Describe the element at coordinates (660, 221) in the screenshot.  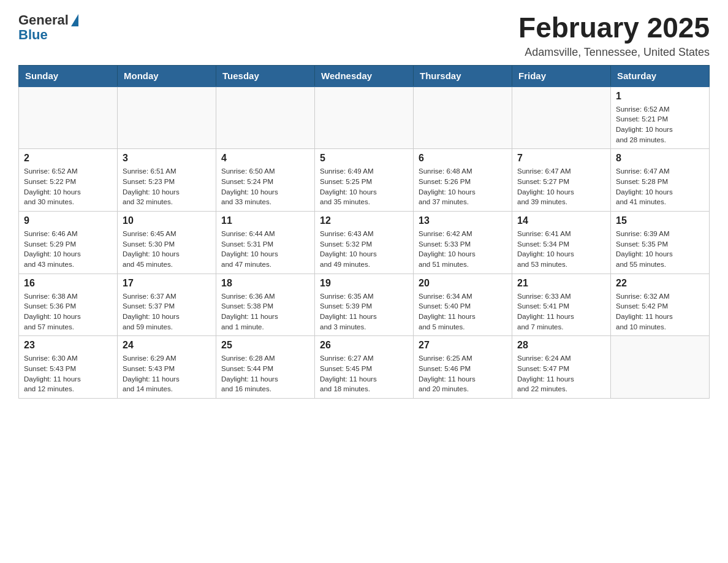
I see `day-number: 15` at that location.